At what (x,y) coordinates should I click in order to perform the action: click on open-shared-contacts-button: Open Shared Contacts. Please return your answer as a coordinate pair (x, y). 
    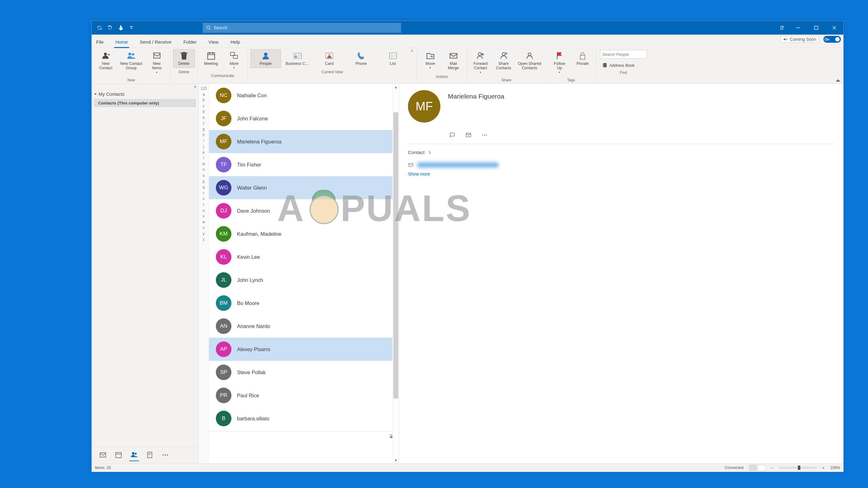
    Looking at the image, I should click on (530, 61).